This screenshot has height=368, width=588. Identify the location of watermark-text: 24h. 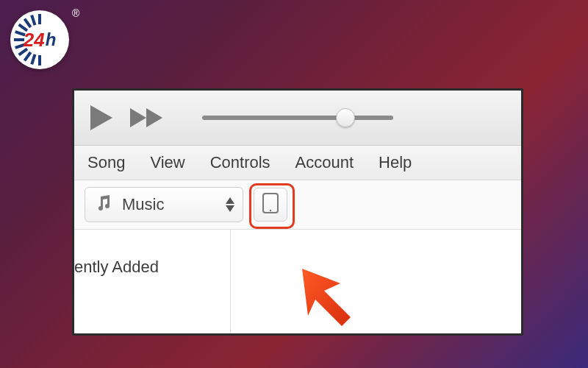
(40, 40).